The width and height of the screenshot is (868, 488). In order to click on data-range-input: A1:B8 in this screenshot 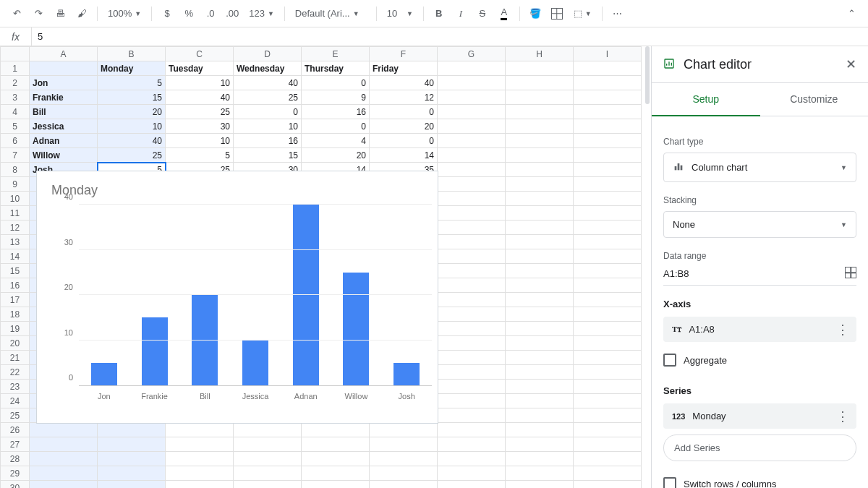, I will do `click(751, 273)`.